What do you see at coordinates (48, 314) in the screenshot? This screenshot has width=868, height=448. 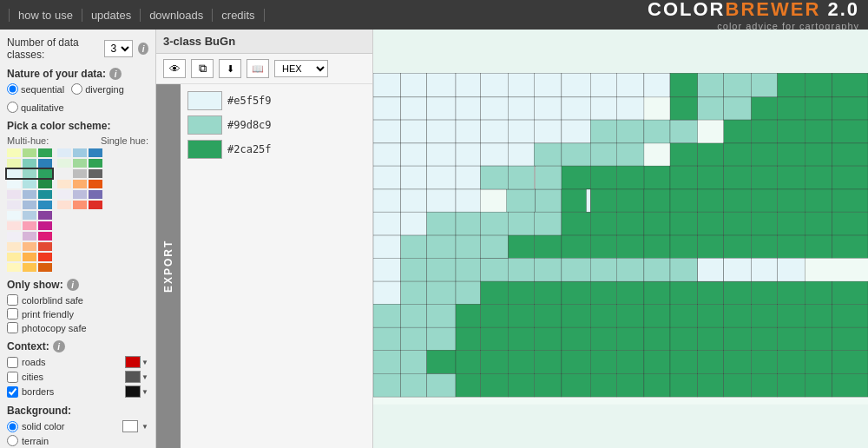 I see `print-label: print friendly` at bounding box center [48, 314].